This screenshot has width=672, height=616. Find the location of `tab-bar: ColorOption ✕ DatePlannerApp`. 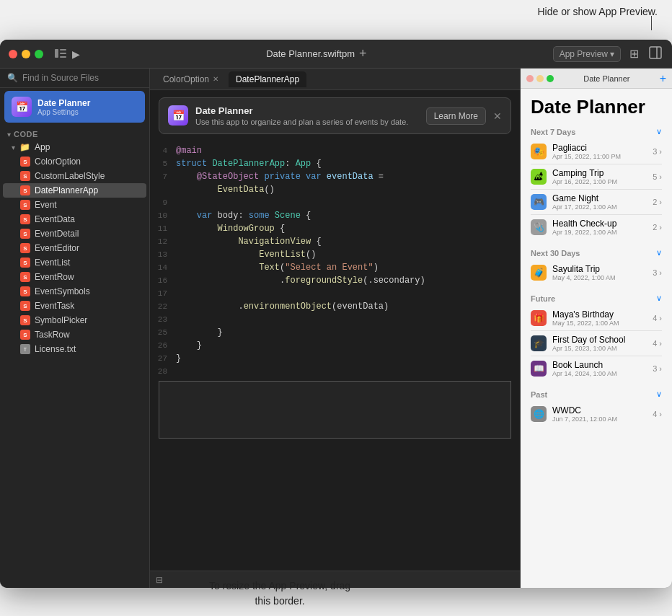

tab-bar: ColorOption ✕ DatePlannerApp is located at coordinates (335, 79).